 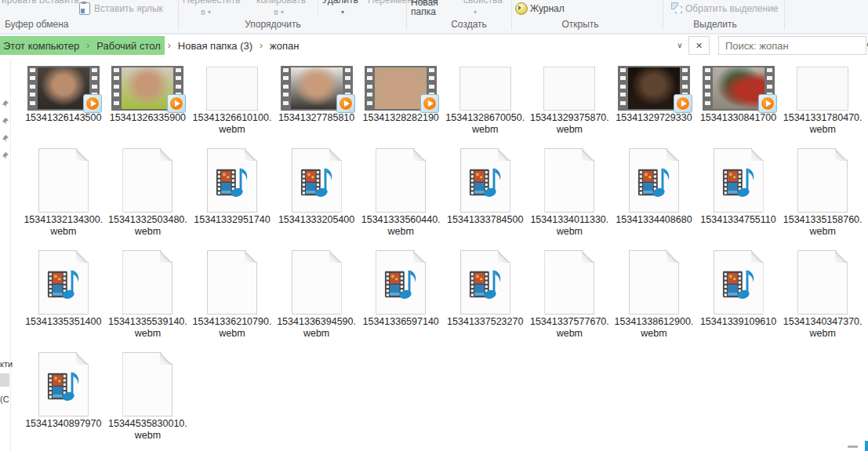 What do you see at coordinates (41, 3) in the screenshot?
I see `copy-paste-buttons-clipped: ировать Вставить` at bounding box center [41, 3].